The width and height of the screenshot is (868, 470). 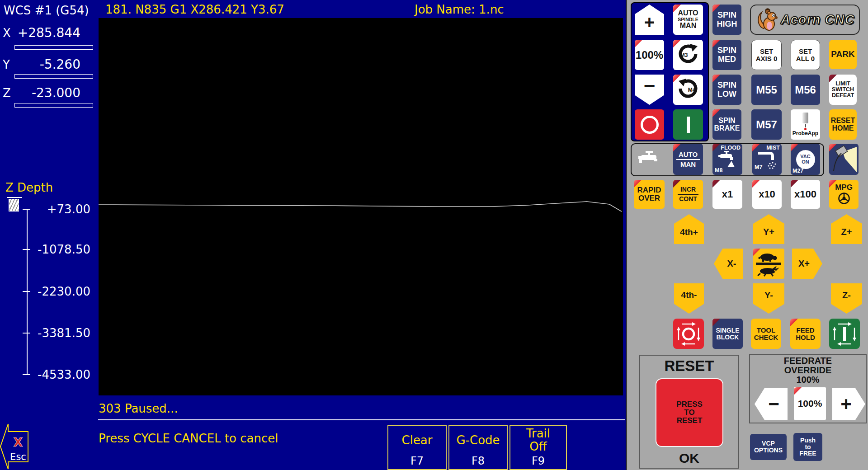 I want to click on m57-button: M57, so click(x=767, y=125).